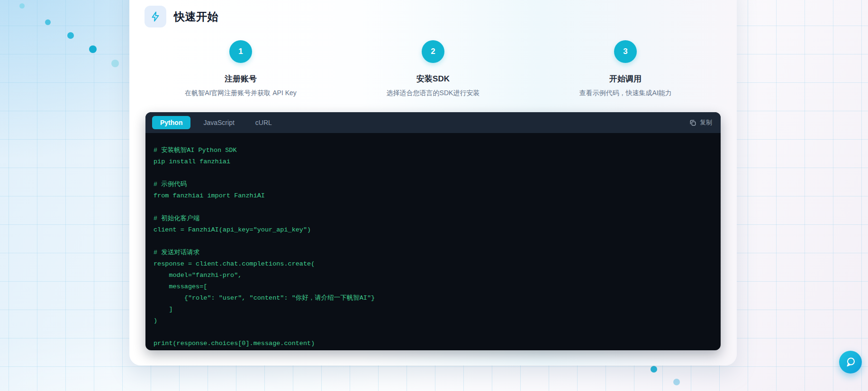 The width and height of the screenshot is (868, 391). What do you see at coordinates (219, 123) in the screenshot?
I see `tab-javascript: JavaScript` at bounding box center [219, 123].